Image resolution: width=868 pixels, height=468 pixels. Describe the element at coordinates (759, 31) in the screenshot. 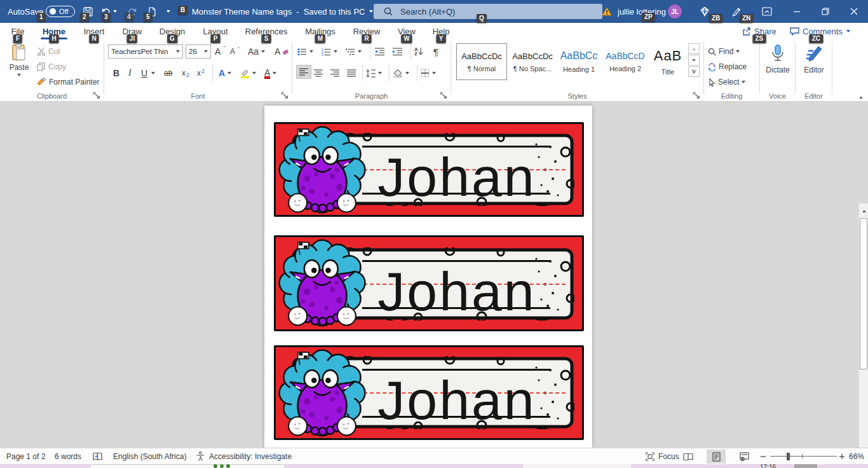

I see `share-button: Share ZS` at that location.